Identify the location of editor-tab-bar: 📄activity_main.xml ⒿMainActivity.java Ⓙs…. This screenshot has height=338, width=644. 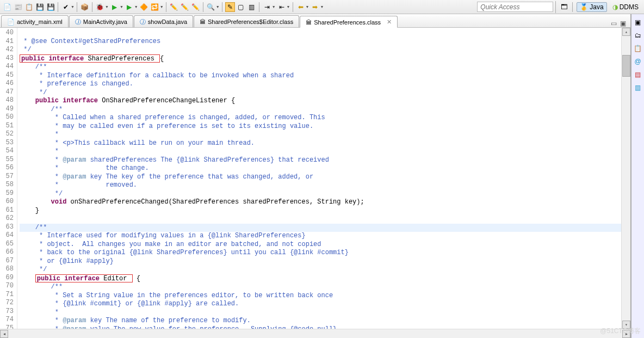
(315, 21).